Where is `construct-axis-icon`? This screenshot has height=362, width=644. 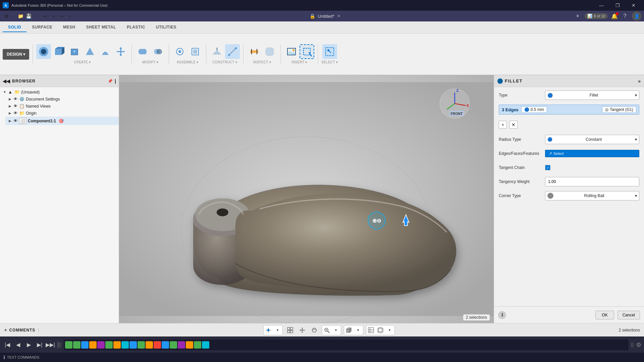
construct-axis-icon is located at coordinates (232, 52).